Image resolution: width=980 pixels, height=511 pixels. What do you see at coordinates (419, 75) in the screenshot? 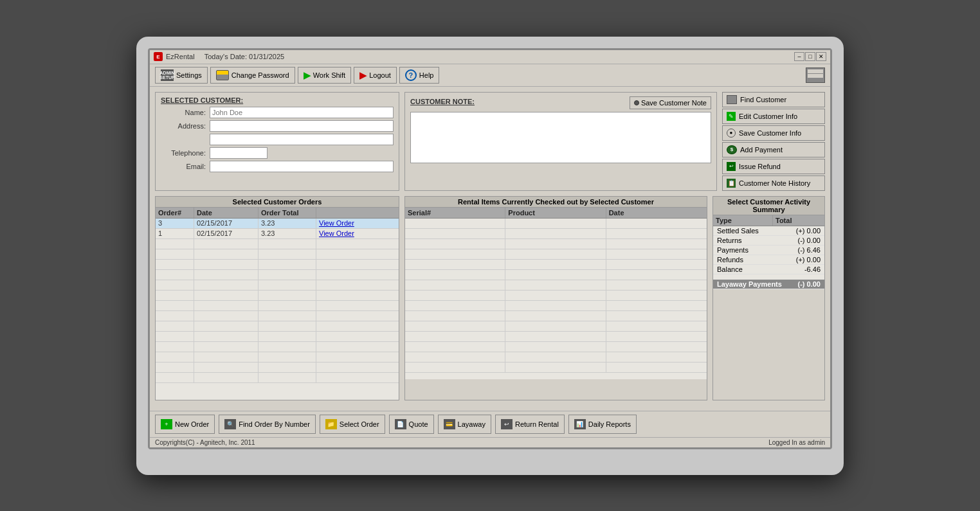
I see `help-button: ? Help` at bounding box center [419, 75].